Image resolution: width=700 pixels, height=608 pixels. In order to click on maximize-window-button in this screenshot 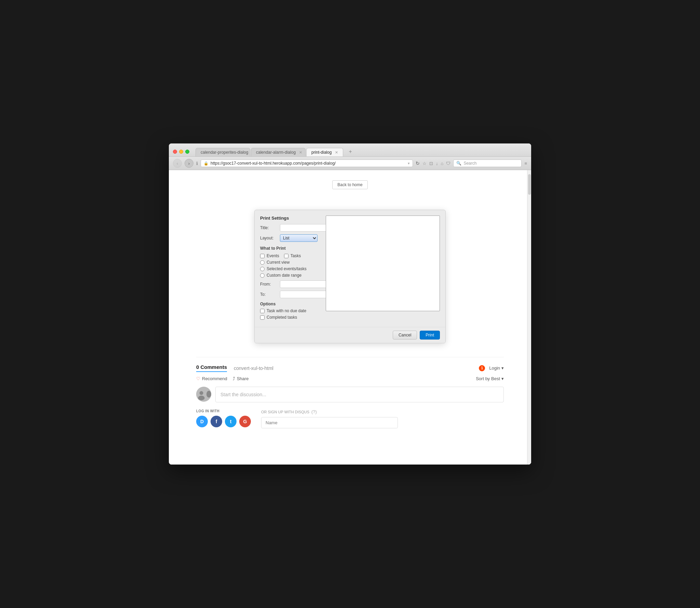, I will do `click(187, 152)`.